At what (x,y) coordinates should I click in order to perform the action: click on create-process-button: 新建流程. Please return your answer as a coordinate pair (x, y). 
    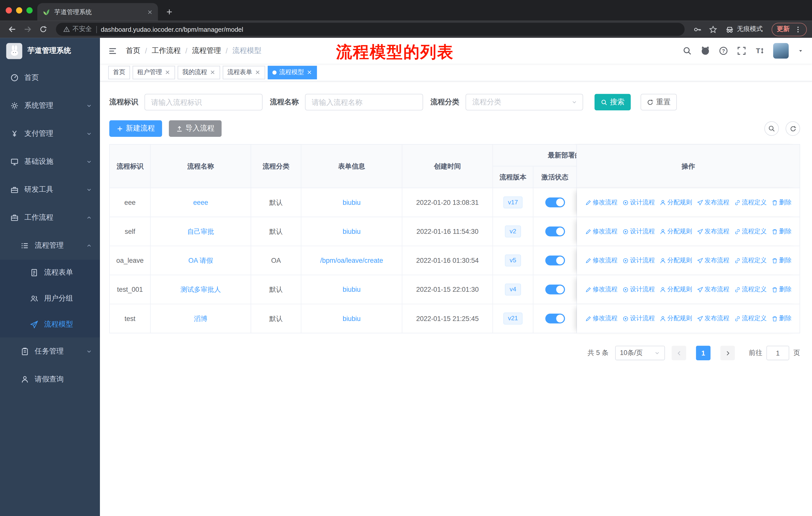
    Looking at the image, I should click on (136, 128).